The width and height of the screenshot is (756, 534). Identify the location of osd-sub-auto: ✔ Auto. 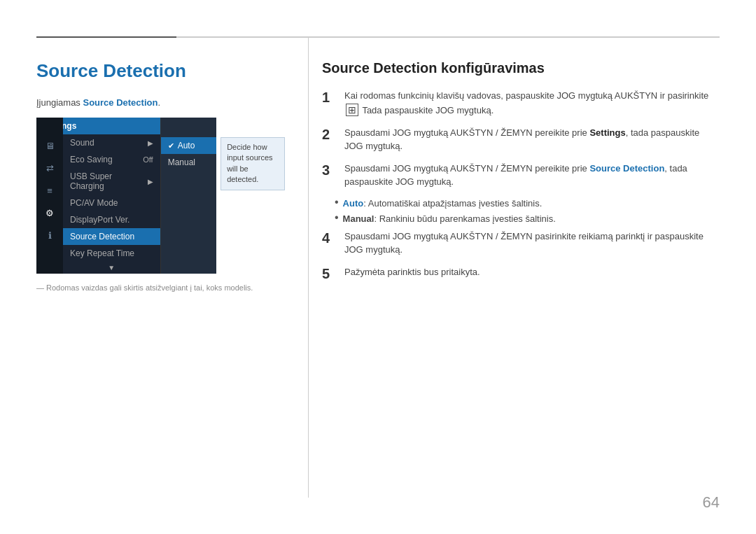
(189, 146).